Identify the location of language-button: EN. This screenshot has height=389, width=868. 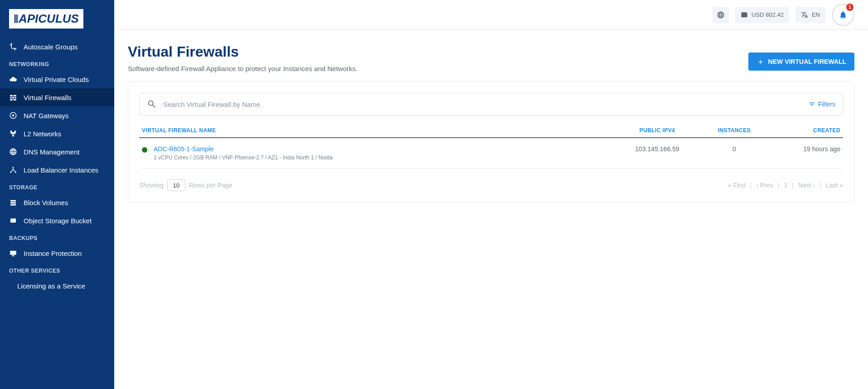
(810, 15).